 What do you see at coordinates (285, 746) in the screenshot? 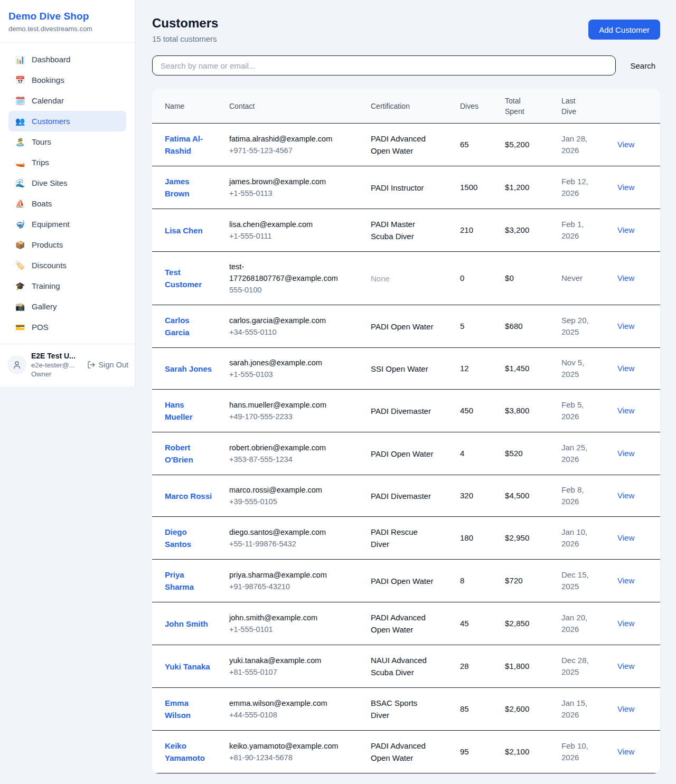
I see `customer-email: keiko.yamamoto@example.com` at bounding box center [285, 746].